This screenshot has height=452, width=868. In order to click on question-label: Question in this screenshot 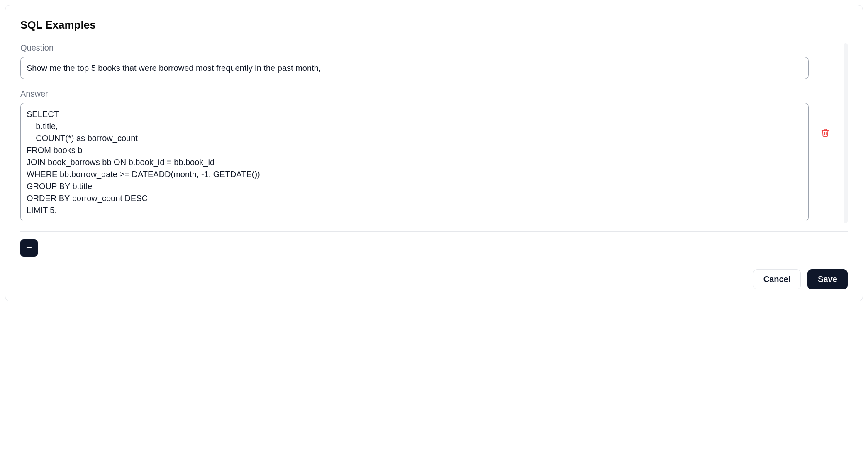, I will do `click(414, 48)`.